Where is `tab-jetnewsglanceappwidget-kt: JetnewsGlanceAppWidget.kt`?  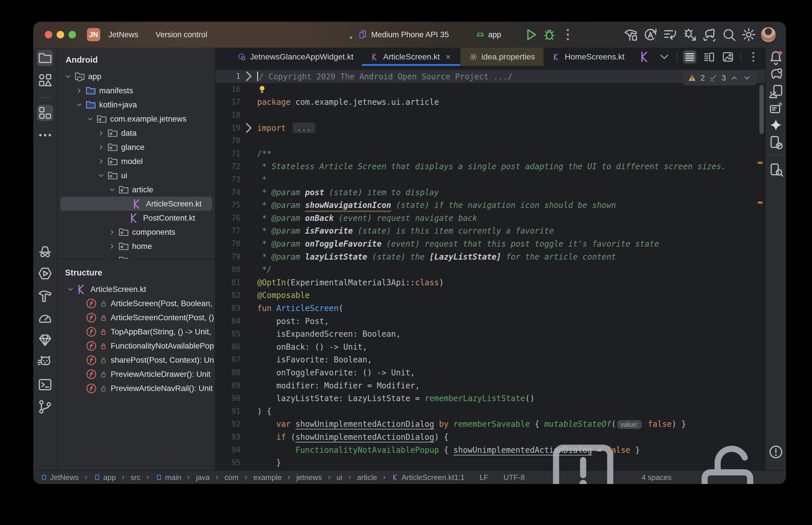 tab-jetnewsglanceappwidget-kt: JetnewsGlanceAppWidget.kt is located at coordinates (295, 57).